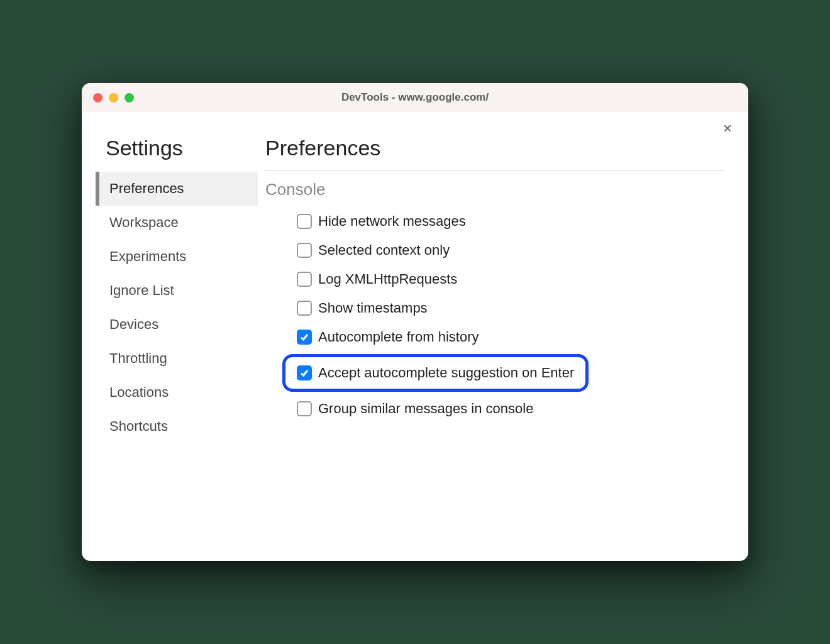 The height and width of the screenshot is (644, 830). Describe the element at coordinates (510, 337) in the screenshot. I see `option-autocomplete-from-history: Autocomplete from history` at that location.